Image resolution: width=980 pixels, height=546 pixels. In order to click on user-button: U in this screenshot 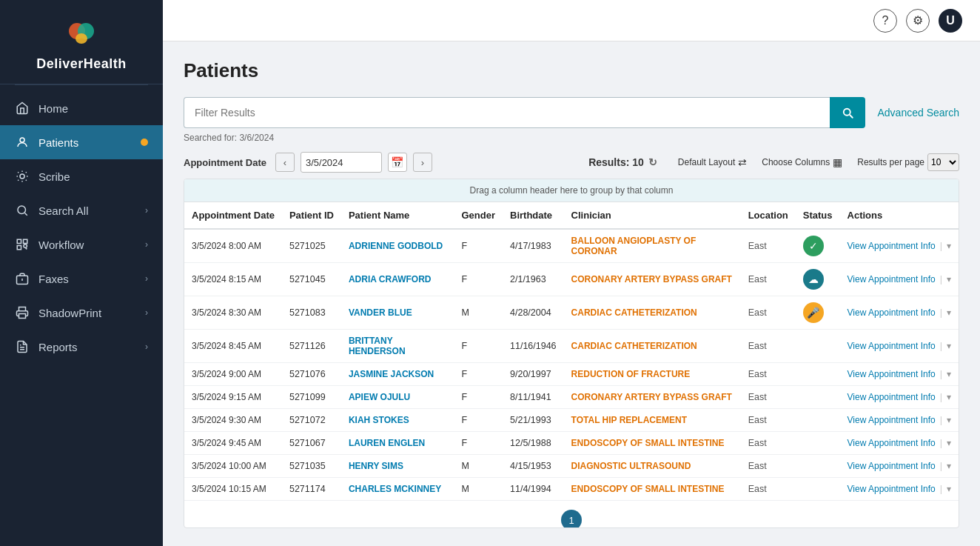, I will do `click(950, 21)`.